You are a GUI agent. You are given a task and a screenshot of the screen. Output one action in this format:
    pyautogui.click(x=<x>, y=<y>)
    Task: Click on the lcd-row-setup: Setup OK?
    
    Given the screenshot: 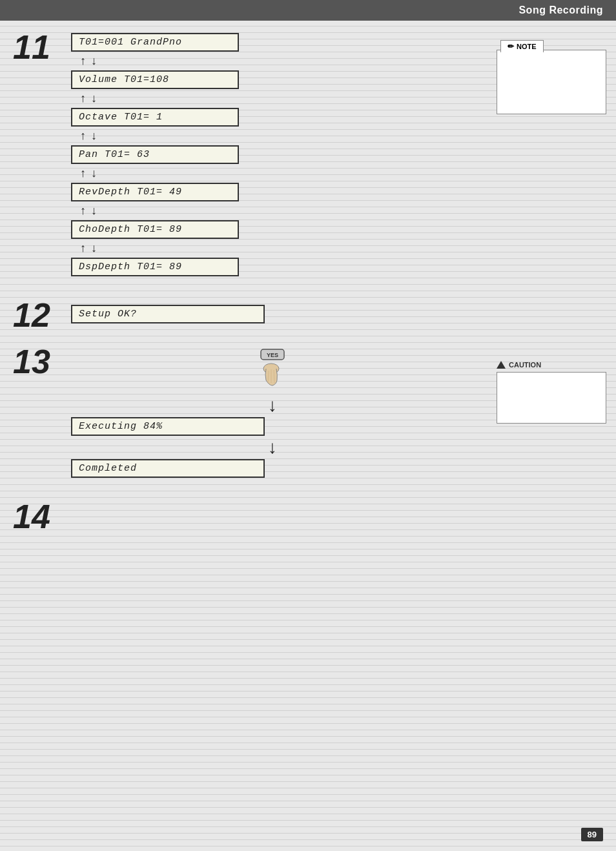 What is the action you would take?
    pyautogui.click(x=272, y=314)
    